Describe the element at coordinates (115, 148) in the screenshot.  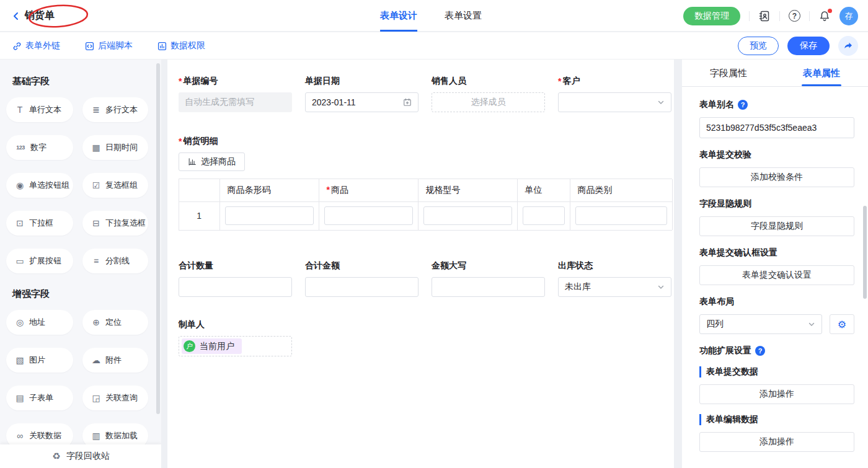
I see `sidebar-item-datetime: ▦日期时间` at that location.